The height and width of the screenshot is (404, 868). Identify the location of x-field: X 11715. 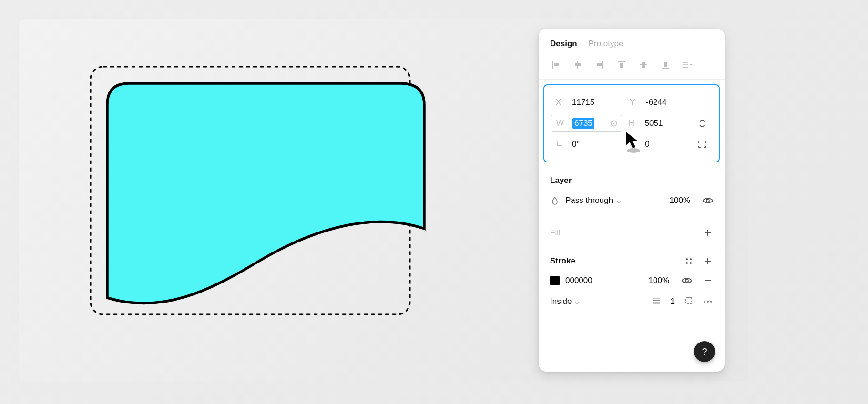
(588, 102).